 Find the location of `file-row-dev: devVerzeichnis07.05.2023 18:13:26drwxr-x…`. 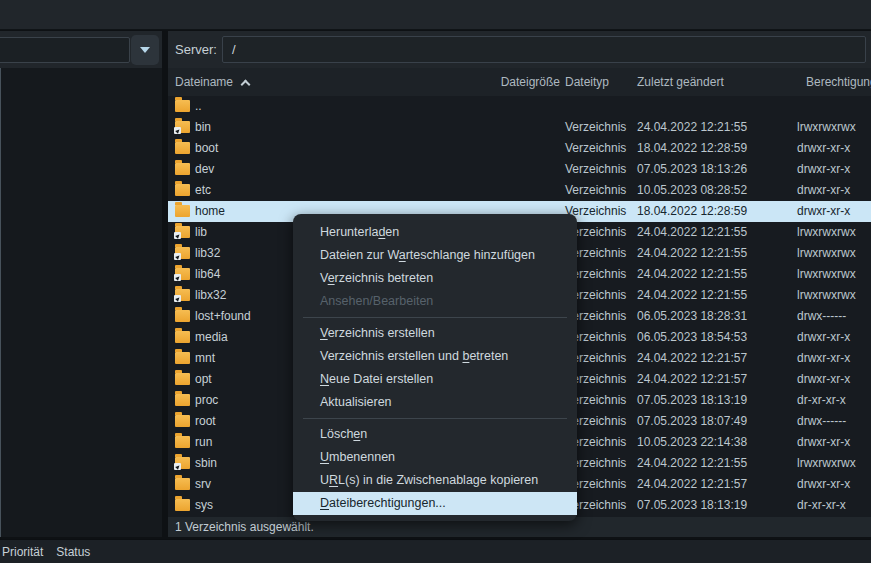

file-row-dev: devVerzeichnis07.05.2023 18:13:26drwxr-x… is located at coordinates (520, 170).